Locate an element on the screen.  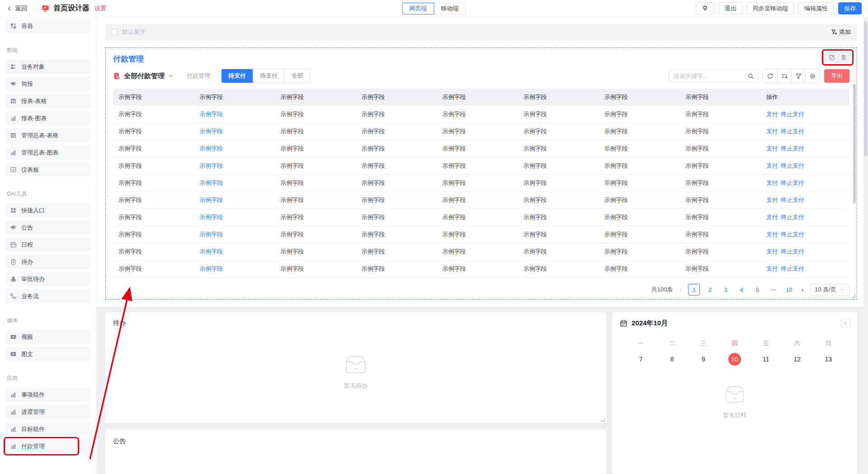
sidebar-item-goal-component: 目标组件 is located at coordinates (48, 429).